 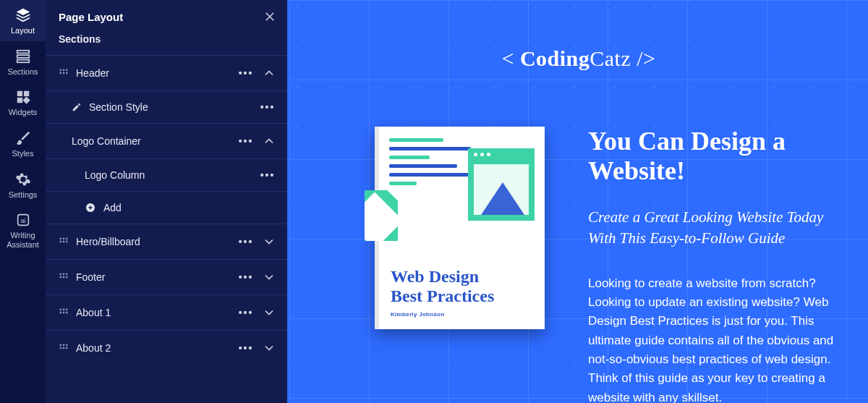 What do you see at coordinates (90, 208) in the screenshot?
I see `plus-circle-icon` at bounding box center [90, 208].